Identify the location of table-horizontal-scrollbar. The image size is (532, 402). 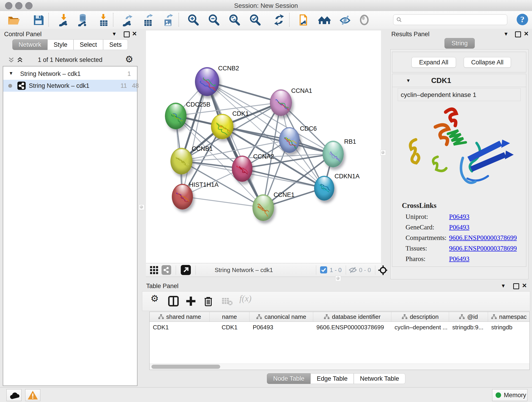
(340, 367).